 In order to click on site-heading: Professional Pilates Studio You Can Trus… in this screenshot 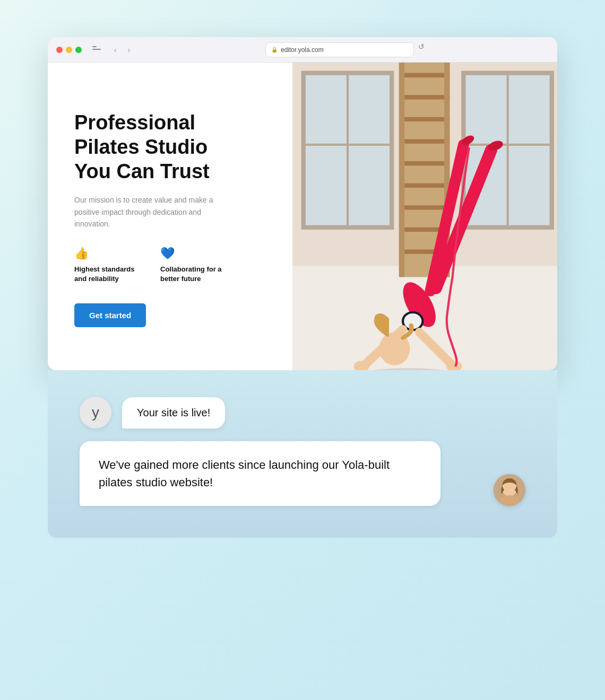, I will do `click(170, 147)`.